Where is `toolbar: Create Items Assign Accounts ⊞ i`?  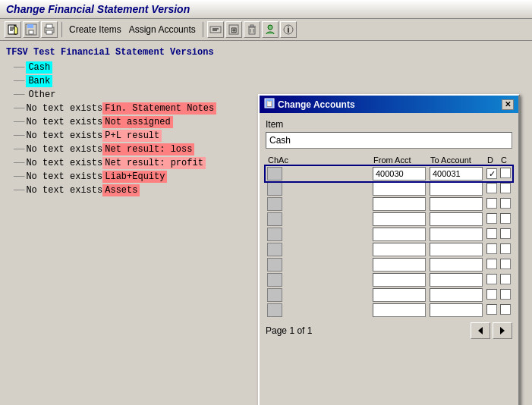 toolbar: Create Items Assign Accounts ⊞ i is located at coordinates (266, 30).